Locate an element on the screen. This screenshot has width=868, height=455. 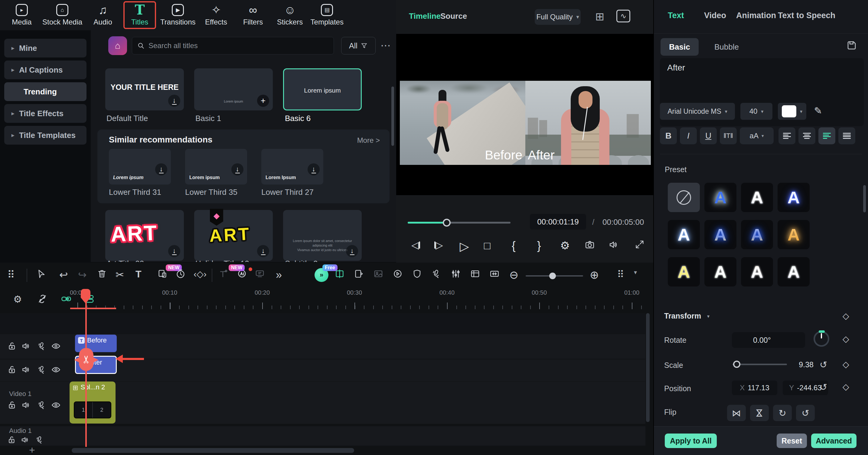
split-clip-icon is located at coordinates (340, 274).